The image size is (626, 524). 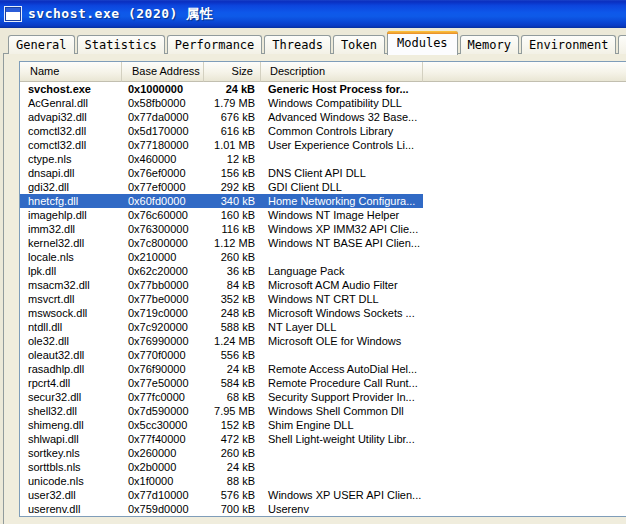 I want to click on module-row-sortkey.nls: sortkey.nls0x260000260 kB, so click(x=323, y=453).